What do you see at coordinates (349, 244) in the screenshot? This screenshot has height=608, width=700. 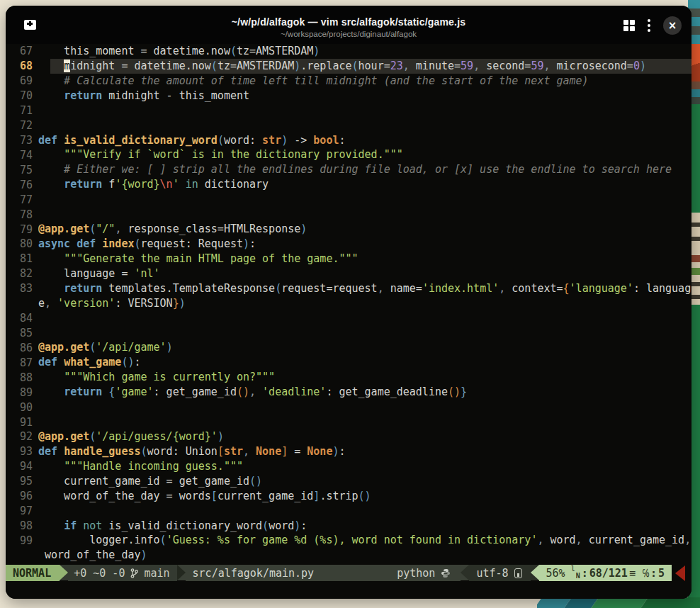 I see `code-line: 80async def index(request: Request):` at bounding box center [349, 244].